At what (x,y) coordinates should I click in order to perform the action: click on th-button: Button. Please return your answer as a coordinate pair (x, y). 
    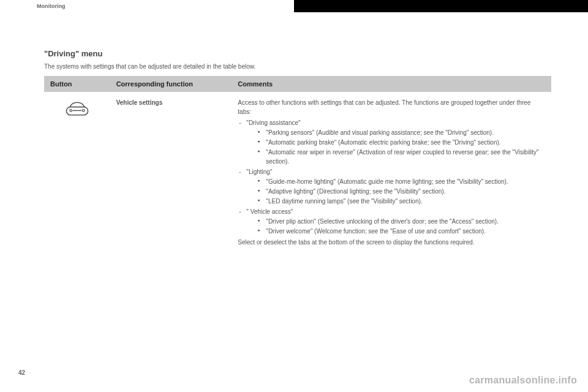
    Looking at the image, I should click on (77, 84).